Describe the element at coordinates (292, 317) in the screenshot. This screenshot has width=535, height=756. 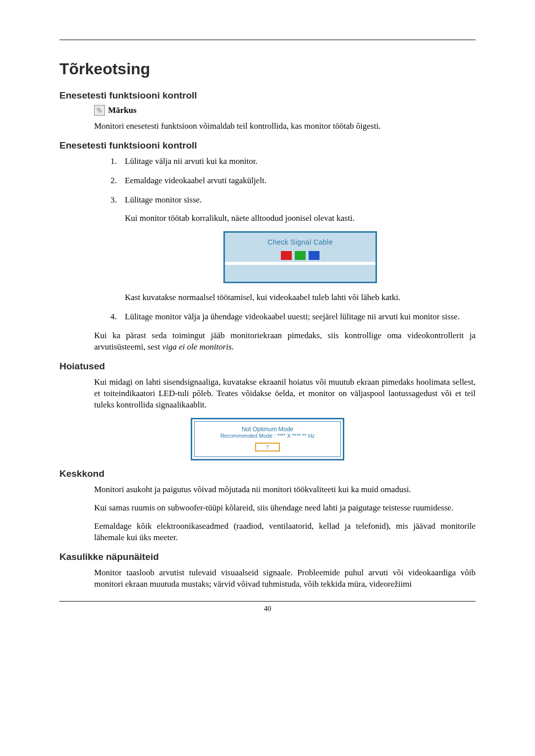
I see `step-text: Lülitage monitor välja ja ühendage video…` at that location.